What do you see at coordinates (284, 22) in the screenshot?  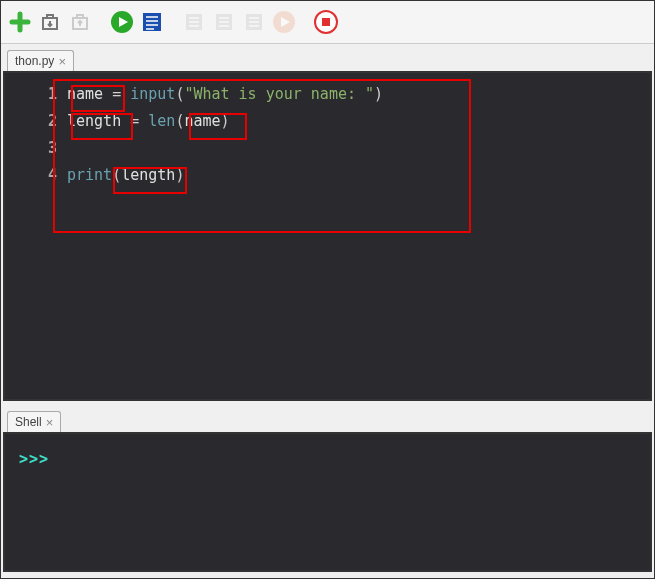 I see `resume-button` at bounding box center [284, 22].